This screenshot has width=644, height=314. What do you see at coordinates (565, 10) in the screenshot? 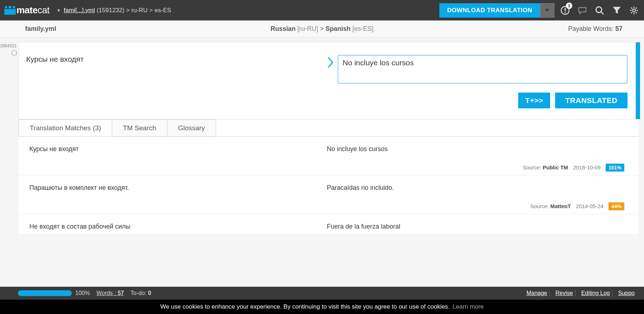
I see `warnings-icon: 1` at bounding box center [565, 10].